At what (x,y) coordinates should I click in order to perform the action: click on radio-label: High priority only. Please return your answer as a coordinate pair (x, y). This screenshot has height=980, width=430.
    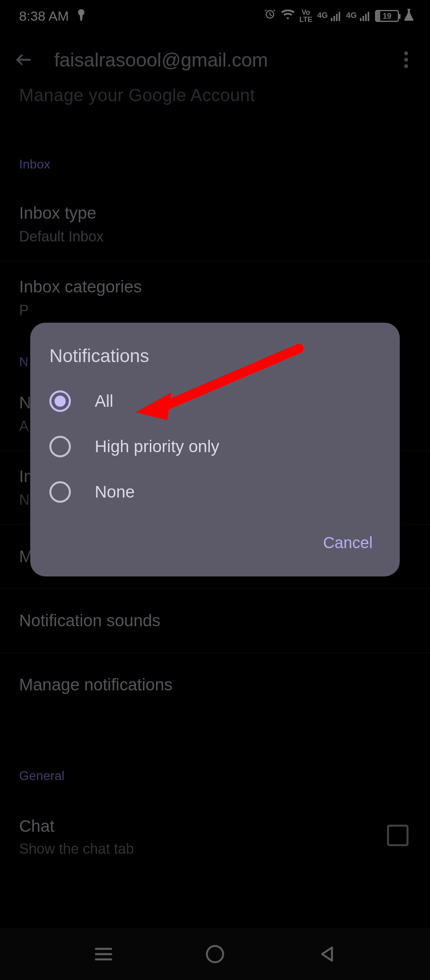
    Looking at the image, I should click on (157, 447).